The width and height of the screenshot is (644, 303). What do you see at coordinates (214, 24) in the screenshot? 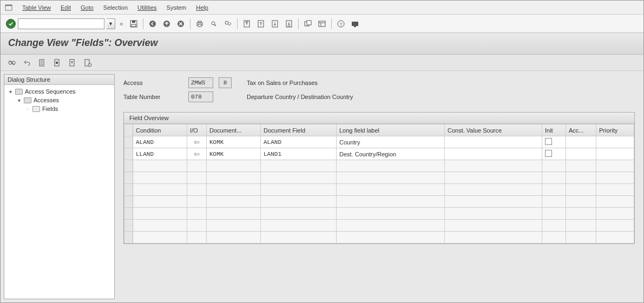
I see `find-icon` at bounding box center [214, 24].